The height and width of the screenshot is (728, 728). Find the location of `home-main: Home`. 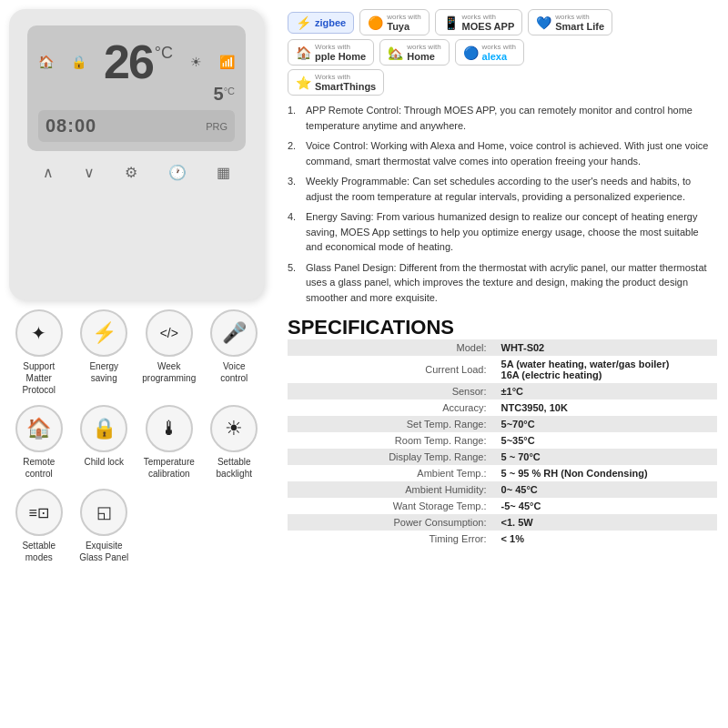

home-main: Home is located at coordinates (420, 56).